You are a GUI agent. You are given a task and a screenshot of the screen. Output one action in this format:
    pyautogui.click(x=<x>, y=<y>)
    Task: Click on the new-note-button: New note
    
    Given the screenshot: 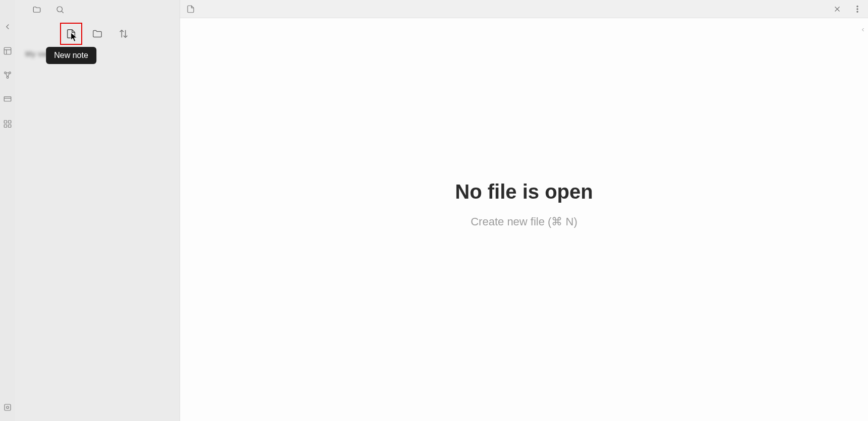 What is the action you would take?
    pyautogui.click(x=71, y=34)
    